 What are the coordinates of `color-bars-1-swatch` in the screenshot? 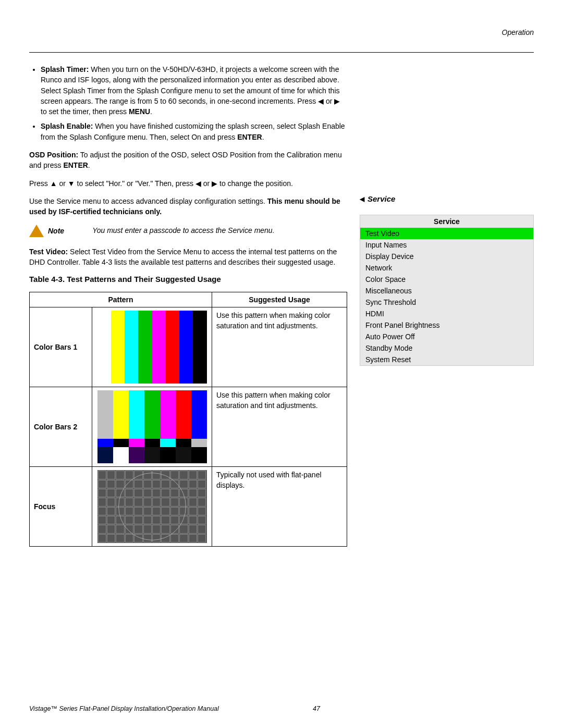 It's located at (152, 347).